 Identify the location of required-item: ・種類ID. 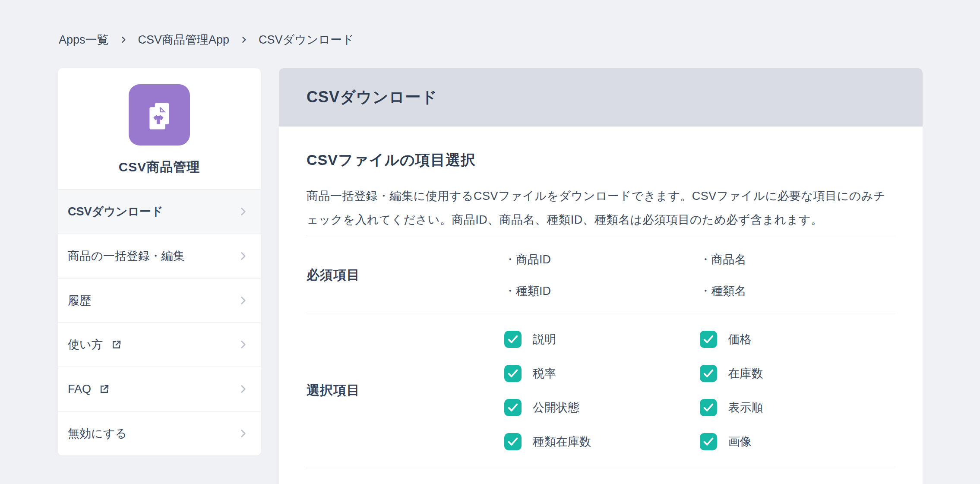
(602, 291).